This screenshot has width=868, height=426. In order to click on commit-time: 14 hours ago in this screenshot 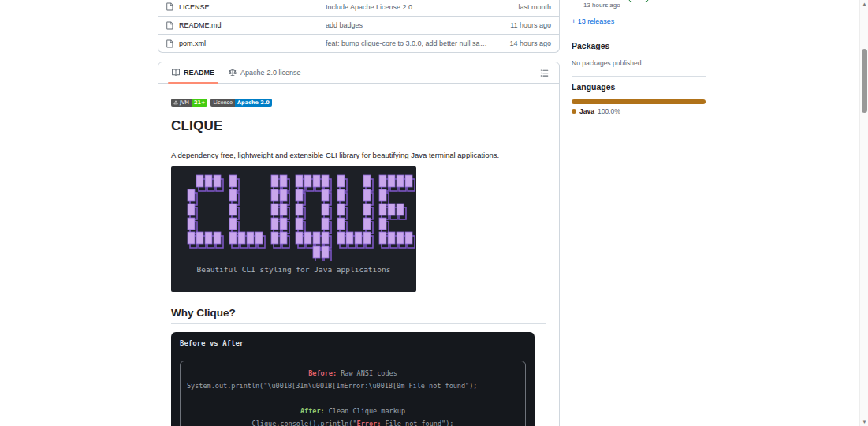, I will do `click(523, 43)`.